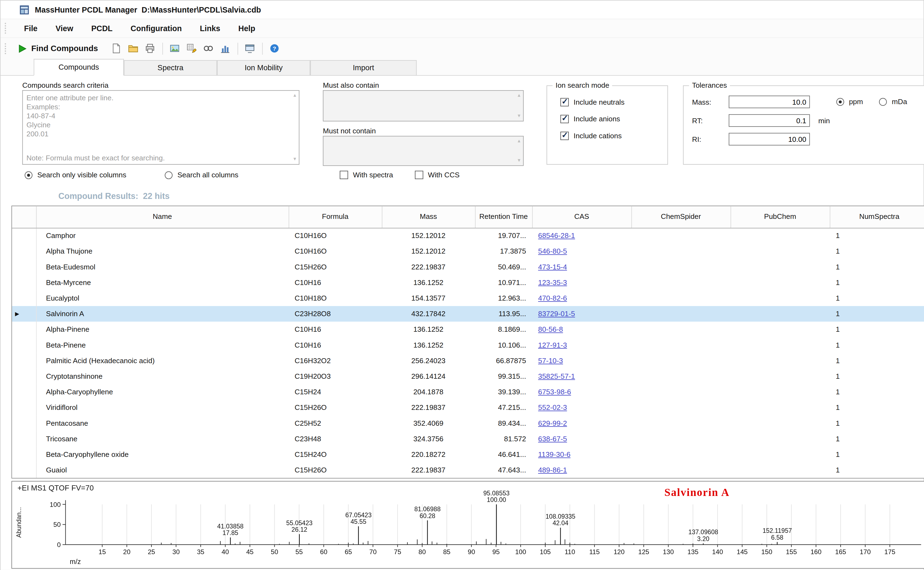  I want to click on bar-chart-icon, so click(225, 48).